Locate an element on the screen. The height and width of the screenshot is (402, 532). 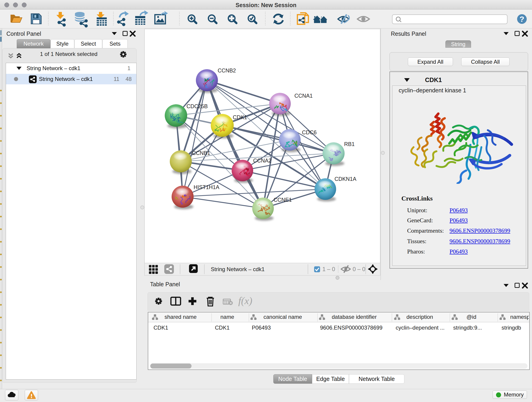
svg-text: CCNB2 is located at coordinates (227, 71).